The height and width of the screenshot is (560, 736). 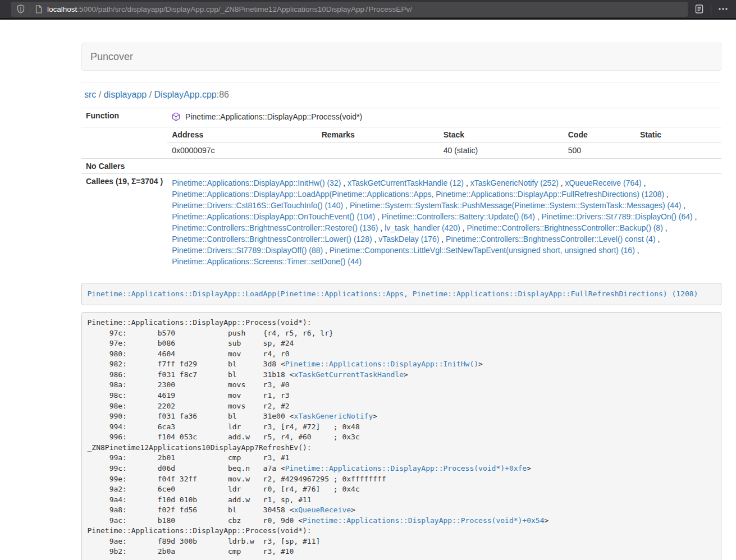 I want to click on cube-icon, so click(x=177, y=118).